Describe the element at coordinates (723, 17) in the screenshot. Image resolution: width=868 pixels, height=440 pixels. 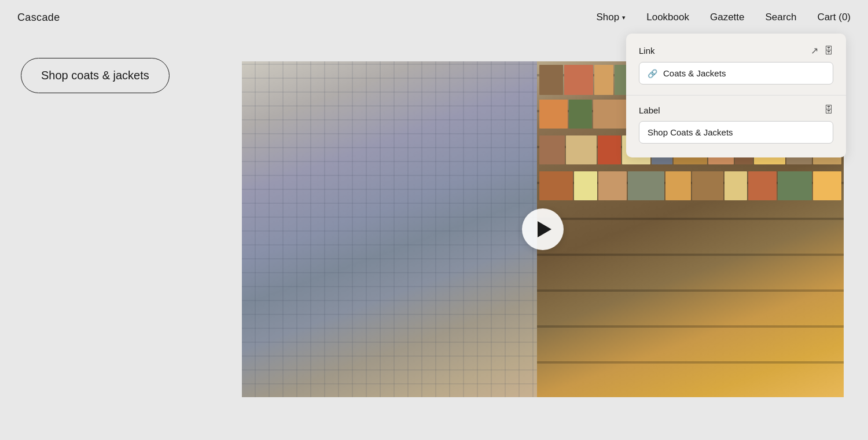
I see `navbar-links: Shop ▾ Lookbook Gazette Search Cart (0)` at that location.